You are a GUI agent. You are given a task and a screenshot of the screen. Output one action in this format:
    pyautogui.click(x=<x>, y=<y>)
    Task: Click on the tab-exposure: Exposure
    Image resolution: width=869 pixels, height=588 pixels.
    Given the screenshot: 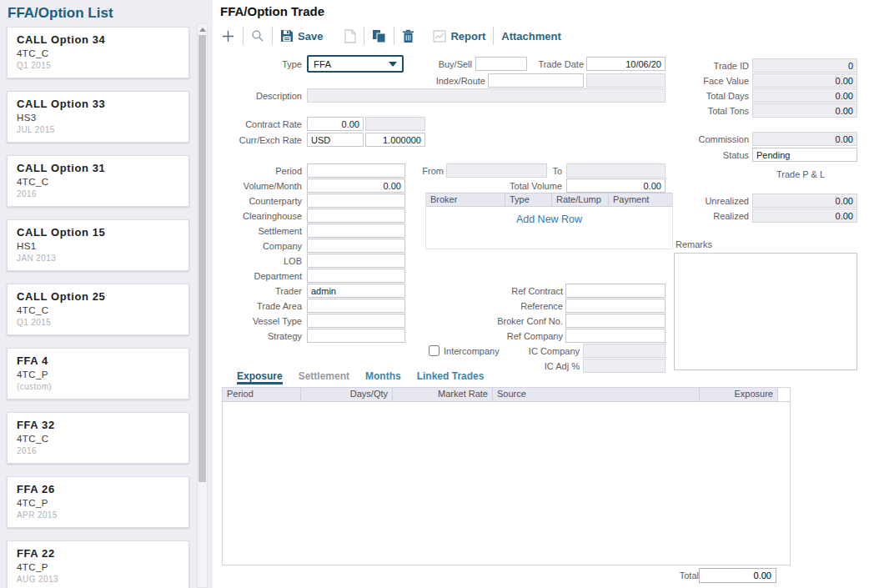 What is the action you would take?
    pyautogui.click(x=260, y=377)
    